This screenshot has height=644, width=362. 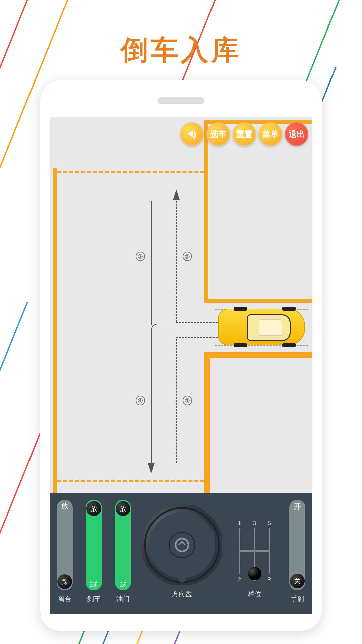 I want to click on select-car-button: 选车, so click(x=218, y=134).